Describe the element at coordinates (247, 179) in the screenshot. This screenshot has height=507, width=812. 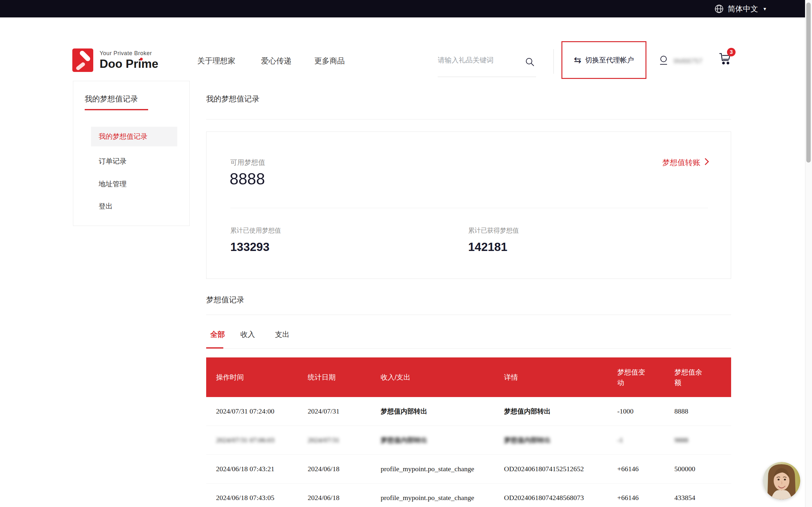
I see `available-points-value: 8888` at that location.